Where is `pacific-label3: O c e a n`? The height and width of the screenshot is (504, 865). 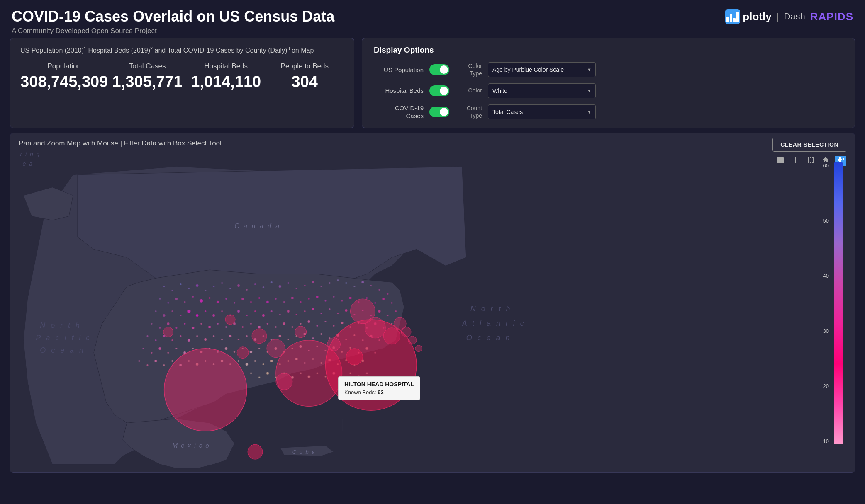
pacific-label3: O c e a n is located at coordinates (62, 350).